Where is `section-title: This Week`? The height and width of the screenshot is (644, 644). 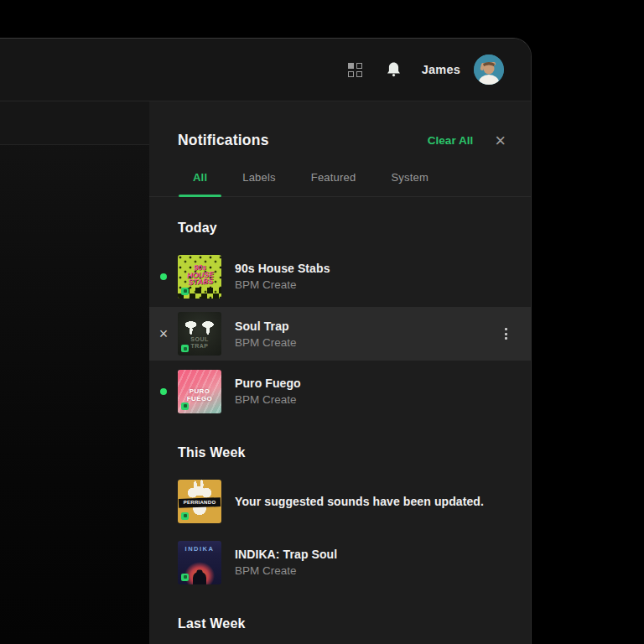 section-title: This Week is located at coordinates (354, 453).